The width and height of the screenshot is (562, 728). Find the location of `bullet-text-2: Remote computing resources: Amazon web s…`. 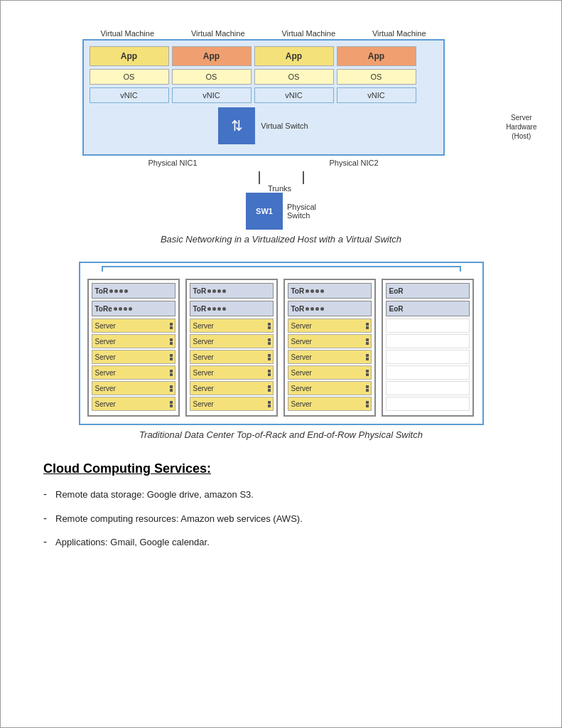

bullet-text-2: Remote computing resources: Amazon web s… is located at coordinates (179, 519).